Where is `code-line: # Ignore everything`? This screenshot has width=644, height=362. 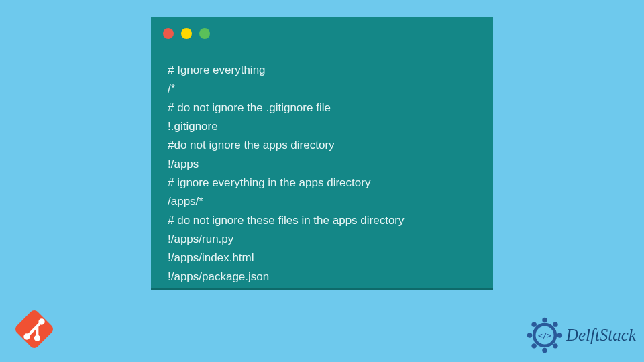
code-line: # Ignore everything is located at coordinates (323, 70).